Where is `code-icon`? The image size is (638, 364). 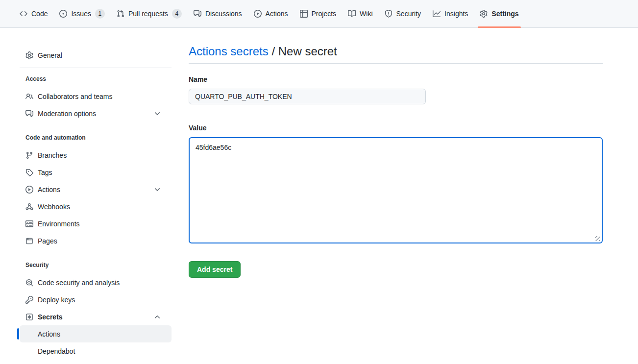
code-icon is located at coordinates (24, 14).